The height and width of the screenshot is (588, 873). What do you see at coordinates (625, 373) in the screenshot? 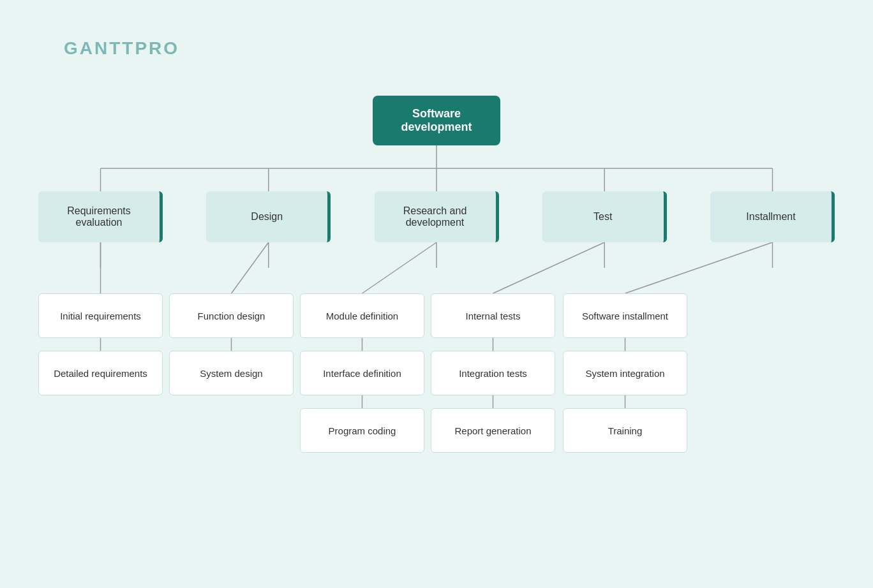
I see `level2-system-integration: System integration` at bounding box center [625, 373].